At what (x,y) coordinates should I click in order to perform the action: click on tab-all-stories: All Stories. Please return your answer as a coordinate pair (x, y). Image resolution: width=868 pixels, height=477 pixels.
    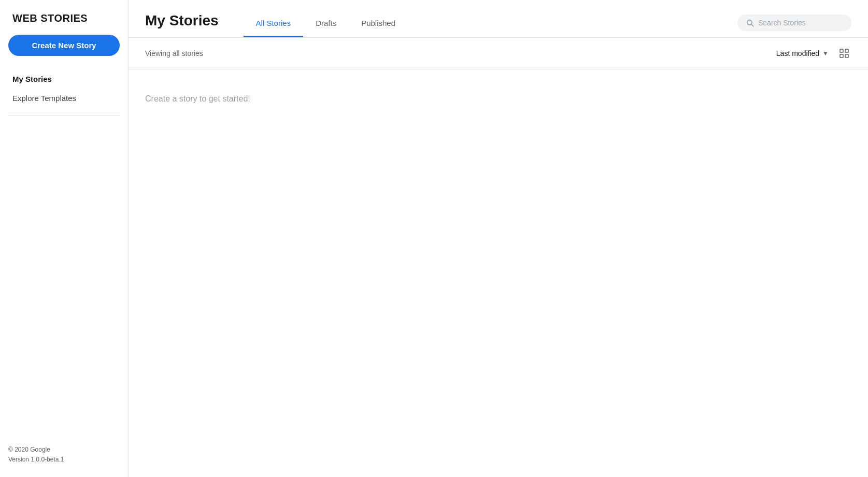
    Looking at the image, I should click on (274, 25).